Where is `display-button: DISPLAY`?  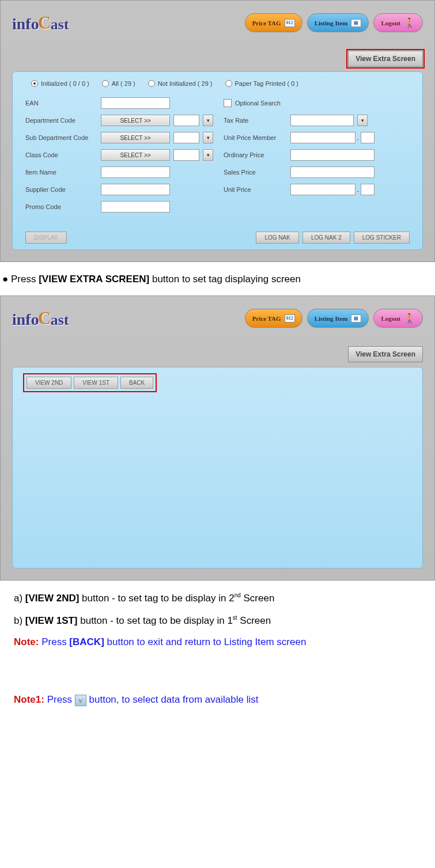
display-button: DISPLAY is located at coordinates (46, 237).